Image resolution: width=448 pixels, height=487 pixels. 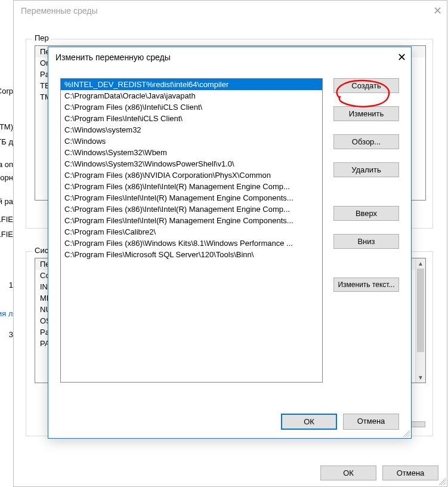 What do you see at coordinates (366, 285) in the screenshot?
I see `edit-text-button: Изменить текст...` at bounding box center [366, 285].